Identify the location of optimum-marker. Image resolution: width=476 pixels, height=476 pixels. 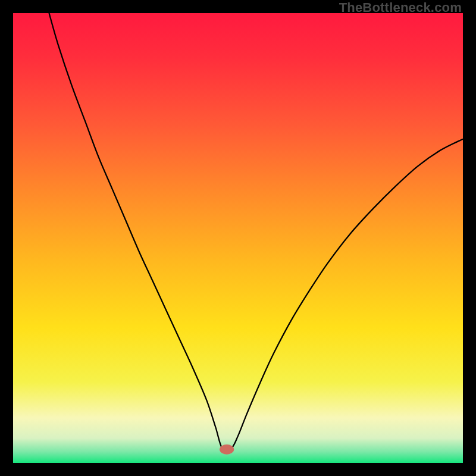
(227, 450).